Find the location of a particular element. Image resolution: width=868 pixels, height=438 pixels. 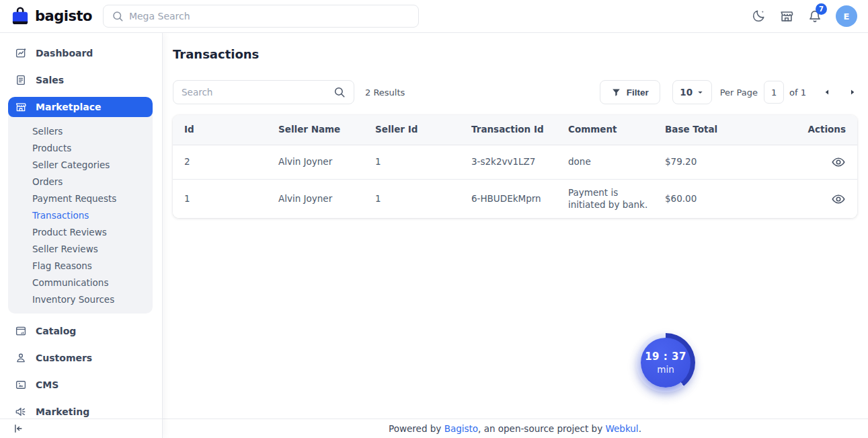

bagisto-logo: bagisto is located at coordinates (51, 16).